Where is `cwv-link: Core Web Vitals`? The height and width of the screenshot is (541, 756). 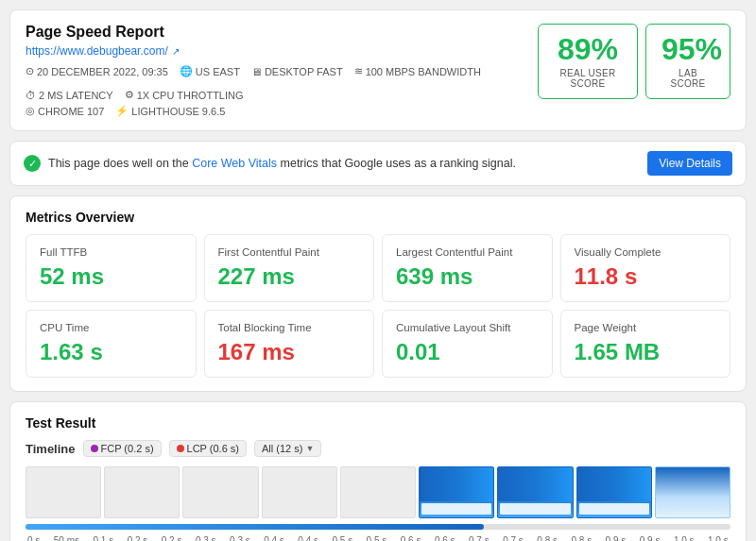
cwv-link: Core Web Vitals is located at coordinates (234, 163).